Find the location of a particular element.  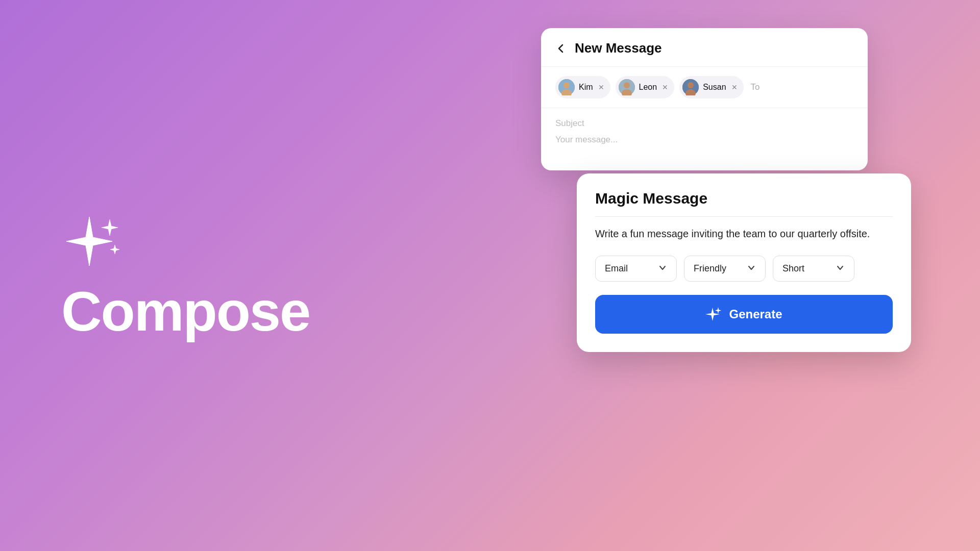

length-dropdown-label: Short is located at coordinates (793, 268).